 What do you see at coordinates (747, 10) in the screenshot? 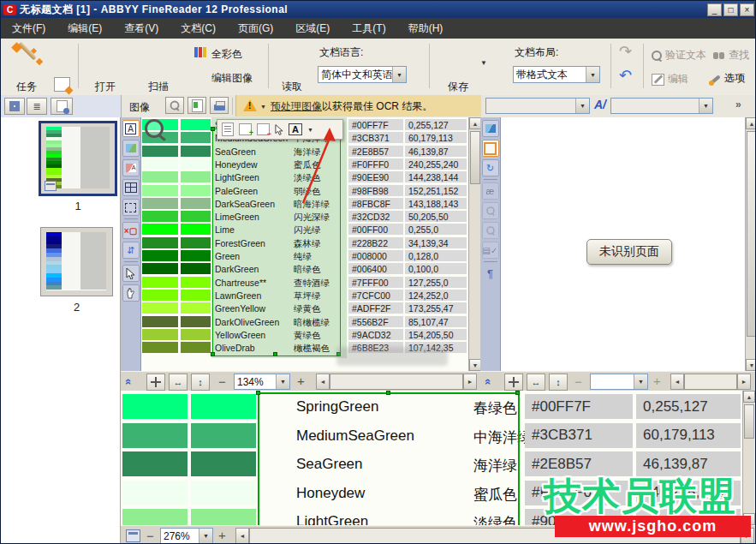
I see `close-button: ×` at bounding box center [747, 10].